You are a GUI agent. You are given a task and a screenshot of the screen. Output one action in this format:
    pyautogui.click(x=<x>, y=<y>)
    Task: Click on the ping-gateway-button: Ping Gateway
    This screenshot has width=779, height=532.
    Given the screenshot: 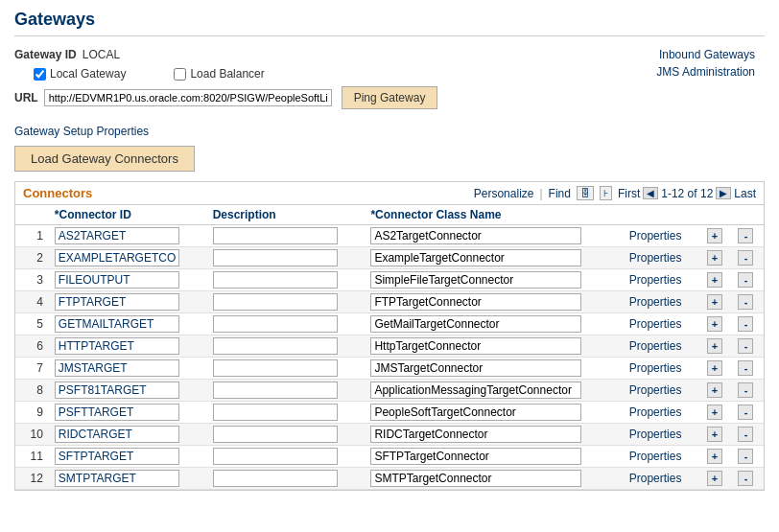 What is the action you would take?
    pyautogui.click(x=390, y=98)
    